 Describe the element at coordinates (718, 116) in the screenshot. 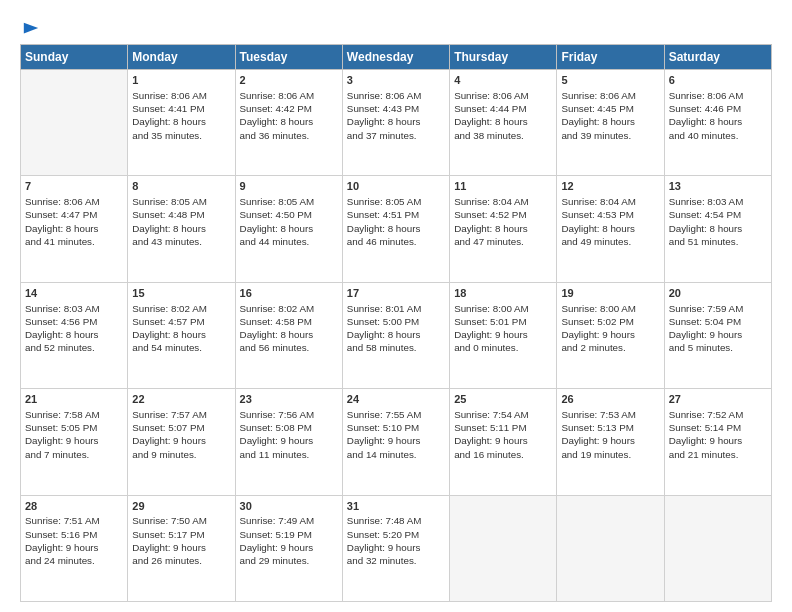

I see `day-info: Sunrise: 8:06 AM Sunset: 4:46 PM Dayligh…` at that location.